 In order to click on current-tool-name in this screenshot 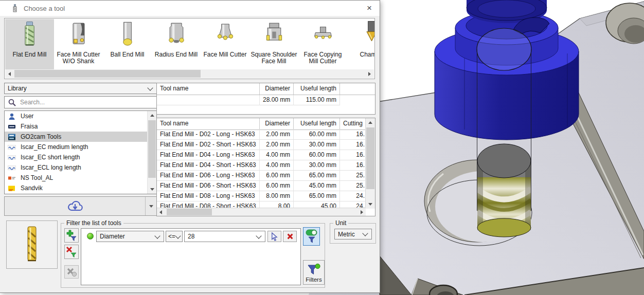, I will do `click(208, 100)`.